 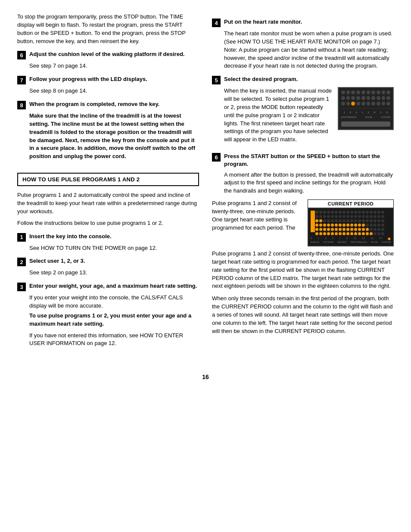 I want to click on cp-indicator-row, so click(x=351, y=223).